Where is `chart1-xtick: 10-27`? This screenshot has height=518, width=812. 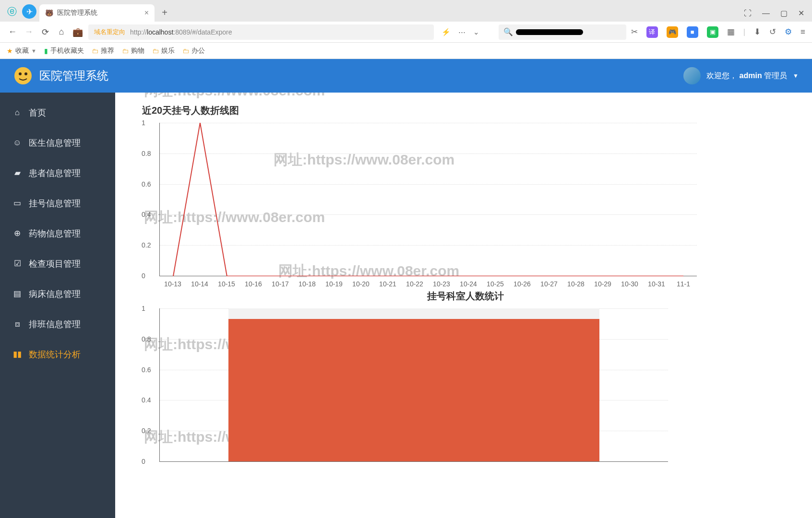
chart1-xtick: 10-27 is located at coordinates (549, 284).